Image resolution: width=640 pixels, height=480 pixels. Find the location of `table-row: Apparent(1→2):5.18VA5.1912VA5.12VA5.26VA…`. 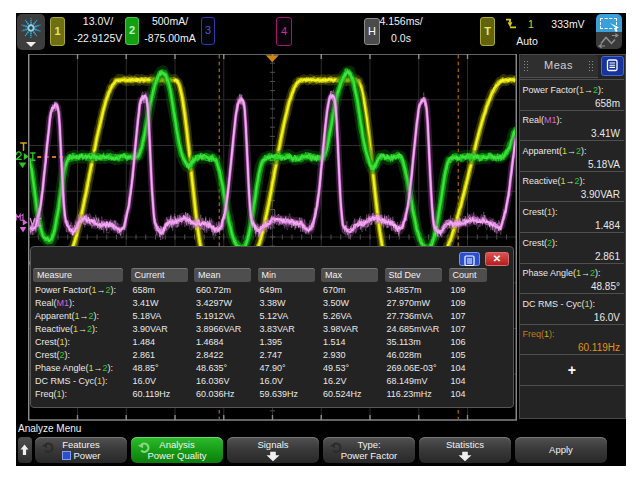

table-row: Apparent(1→2):5.18VA5.1912VA5.12VA5.26VA… is located at coordinates (271, 318).